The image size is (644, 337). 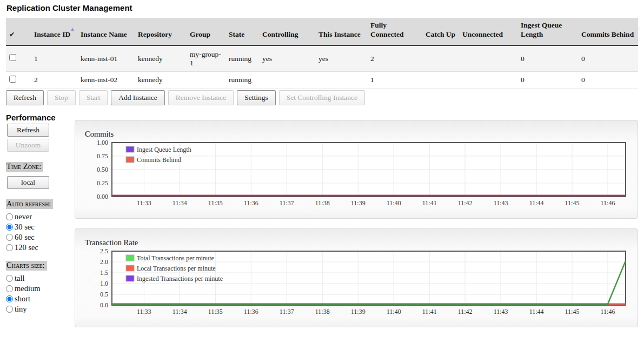 I want to click on radio-label: 120 sec, so click(x=26, y=247).